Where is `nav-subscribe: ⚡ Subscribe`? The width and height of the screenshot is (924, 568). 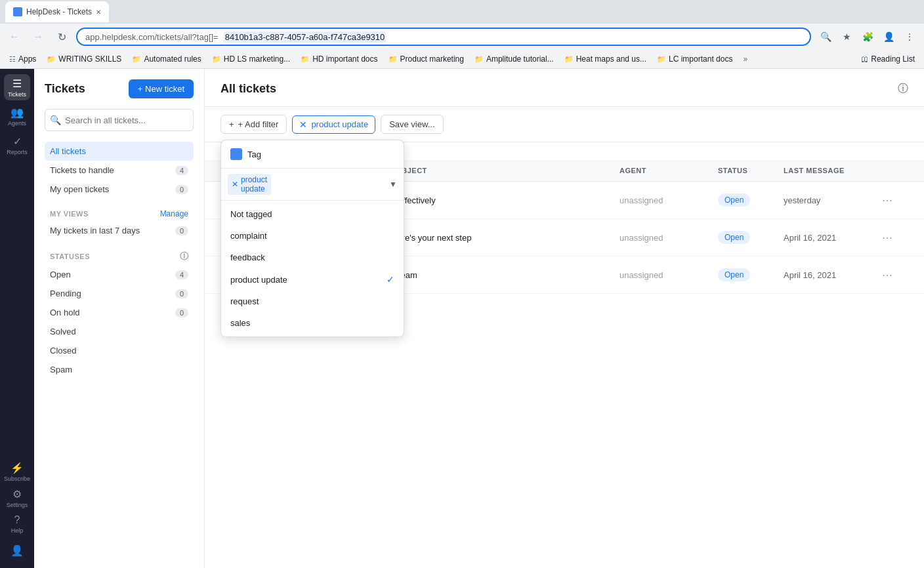
nav-subscribe: ⚡ Subscribe is located at coordinates (17, 472).